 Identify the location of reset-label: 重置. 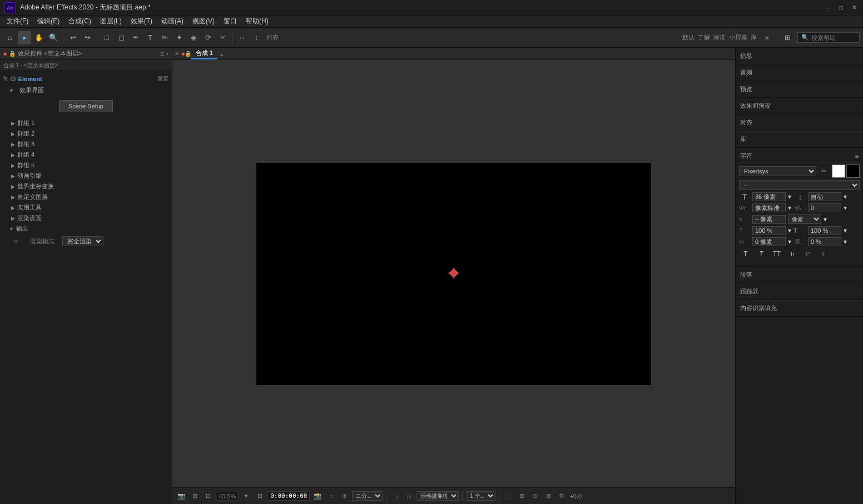
(163, 79).